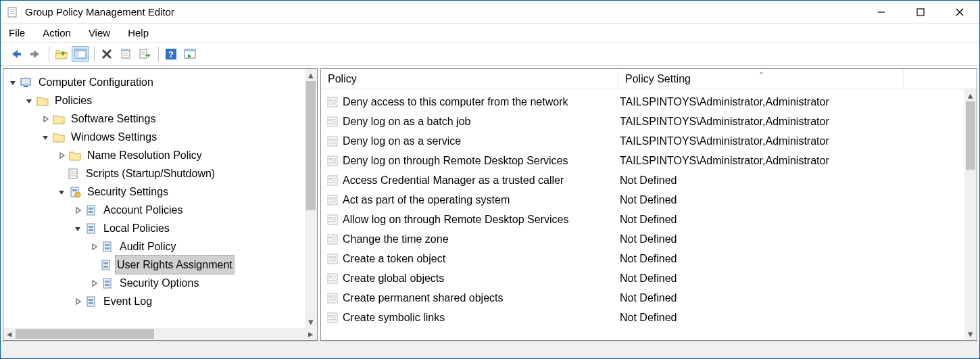 The width and height of the screenshot is (980, 359). Describe the element at coordinates (649, 318) in the screenshot. I see `policy-row: Create symbolic linksNot Defined` at that location.